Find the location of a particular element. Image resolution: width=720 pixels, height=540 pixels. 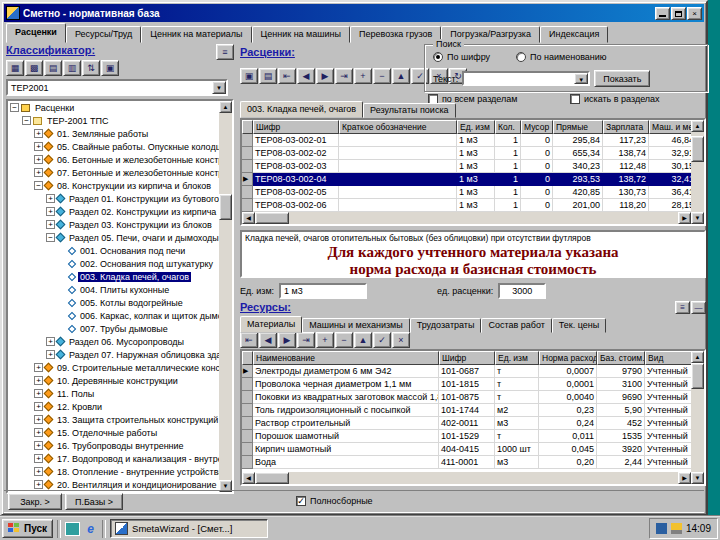

titlebar: Сметно - нормативная база × is located at coordinates (354, 13).